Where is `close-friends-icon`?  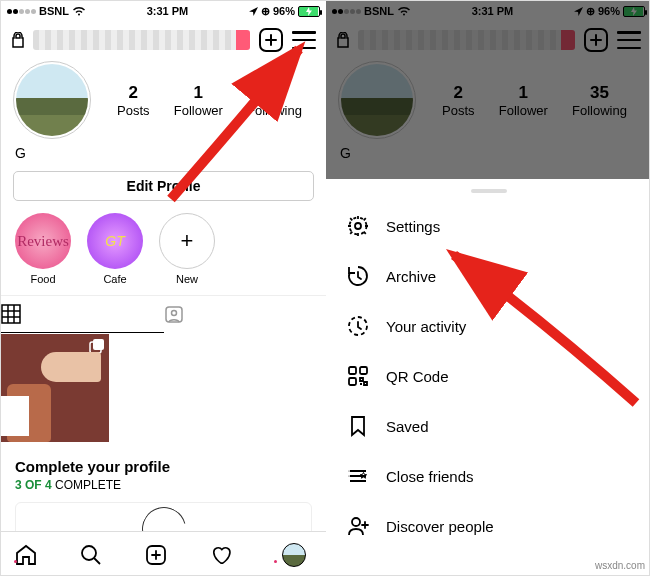 close-friends-icon is located at coordinates (358, 476).